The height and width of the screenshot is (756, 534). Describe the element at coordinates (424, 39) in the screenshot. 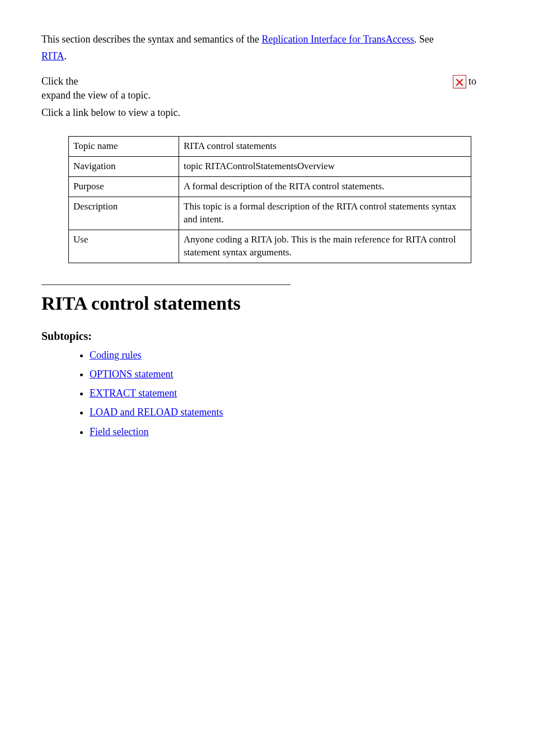

I see `intro-text-suffix: . See` at that location.